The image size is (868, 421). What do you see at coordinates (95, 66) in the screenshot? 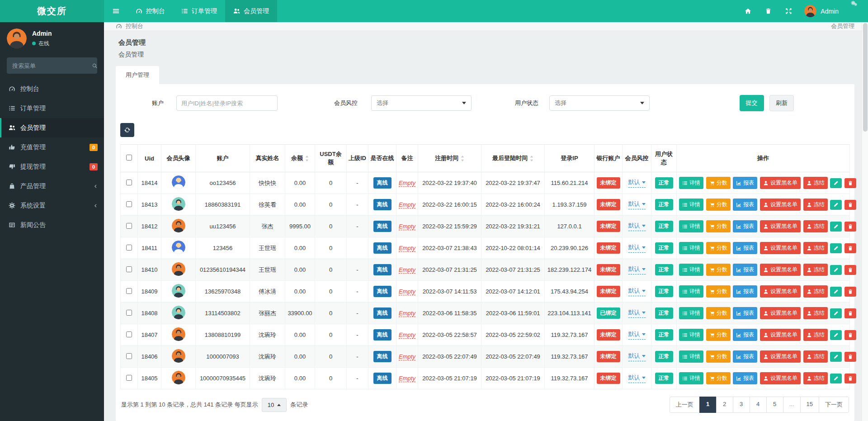
I see `search-button` at bounding box center [95, 66].